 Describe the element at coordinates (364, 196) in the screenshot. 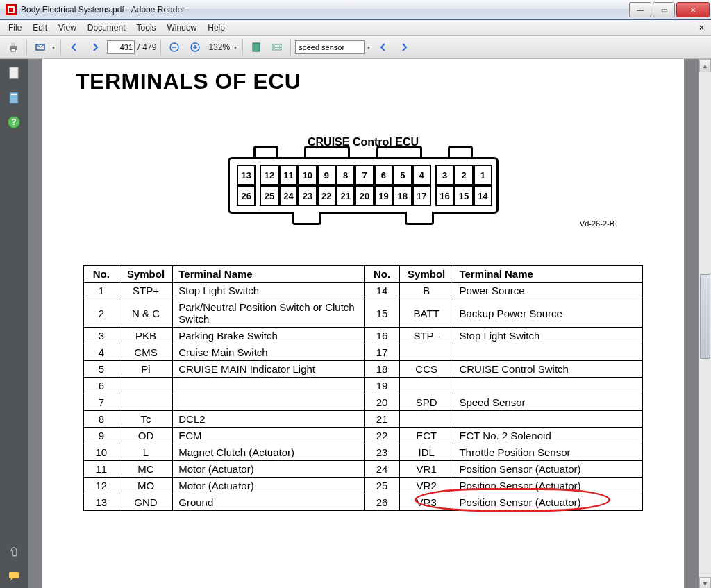

I see `connector-pin: 20` at that location.